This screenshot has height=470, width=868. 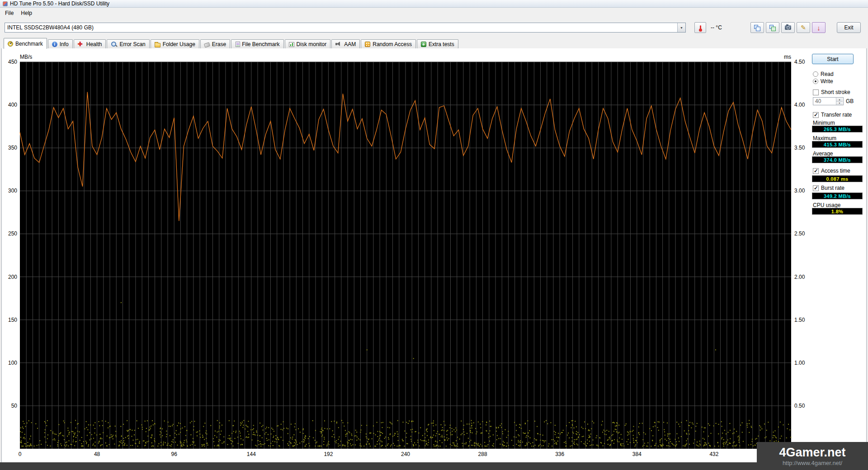 I want to click on svg-text: 0, so click(x=20, y=454).